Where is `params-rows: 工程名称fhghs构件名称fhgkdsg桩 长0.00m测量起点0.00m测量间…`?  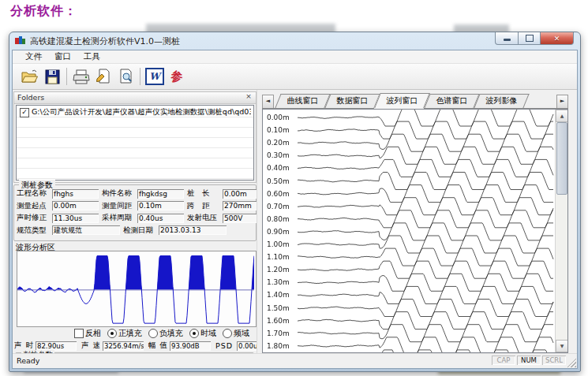 params-rows: 工程名称fhghs构件名称fhgkdsg桩 长0.00m测量起点0.00m测量间… is located at coordinates (136, 213).